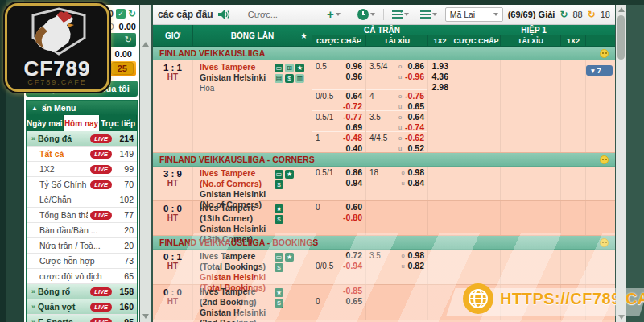 Image resolution: width=644 pixels, height=322 pixels. What do you see at coordinates (121, 14) in the screenshot?
I see `account-check-icon: ✓` at bounding box center [121, 14].